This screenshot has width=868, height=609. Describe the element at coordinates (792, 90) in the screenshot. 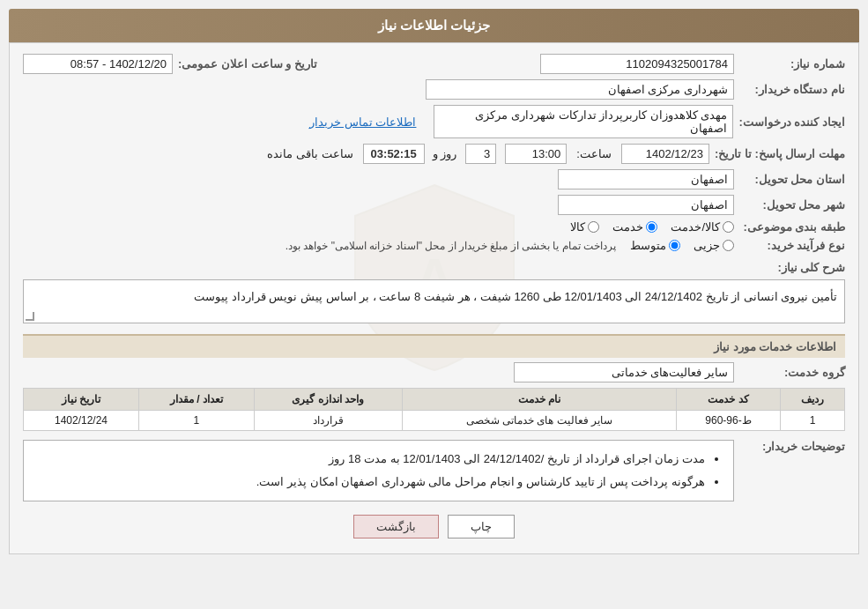

I see `dasgah-label: نام دستگاه خریدار:` at that location.